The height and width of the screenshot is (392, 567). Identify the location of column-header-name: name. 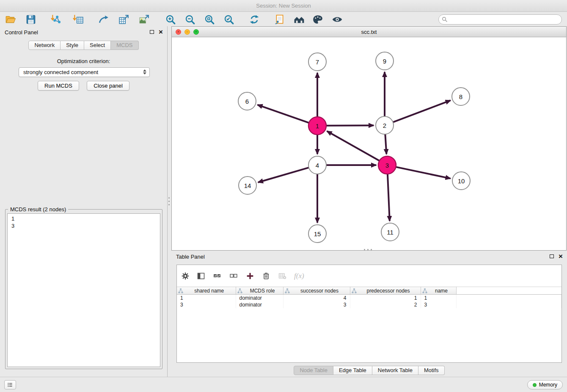
(438, 291).